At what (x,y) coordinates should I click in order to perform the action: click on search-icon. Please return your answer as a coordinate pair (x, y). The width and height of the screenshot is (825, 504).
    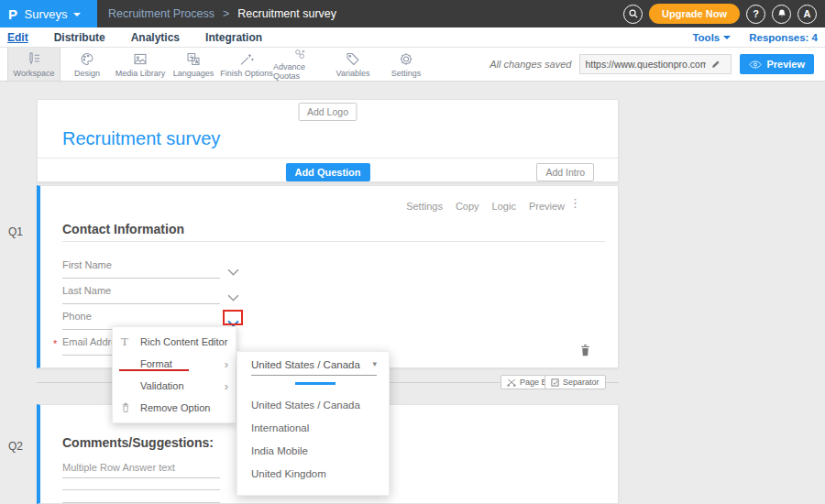
    Looking at the image, I should click on (633, 14).